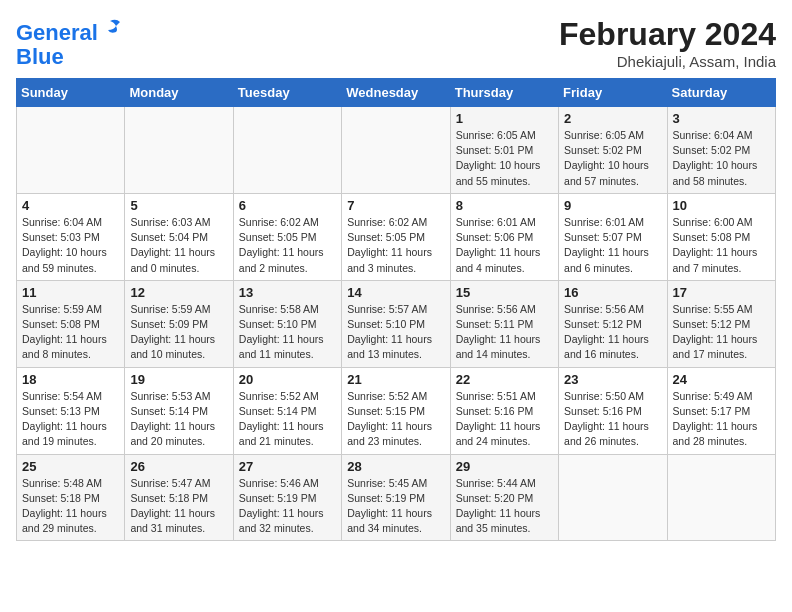  Describe the element at coordinates (396, 498) in the screenshot. I see `week-row-4: 25Sunrise: 5:48 AMSunset: 5:18 PMDayligh…` at that location.